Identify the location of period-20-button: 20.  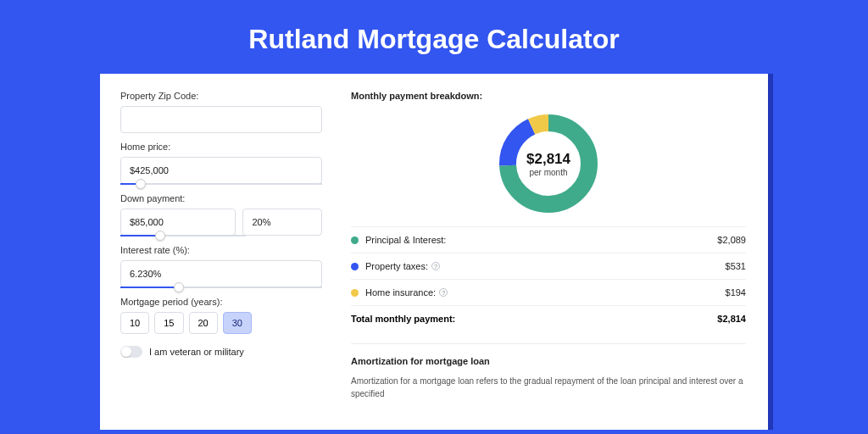
(203, 323).